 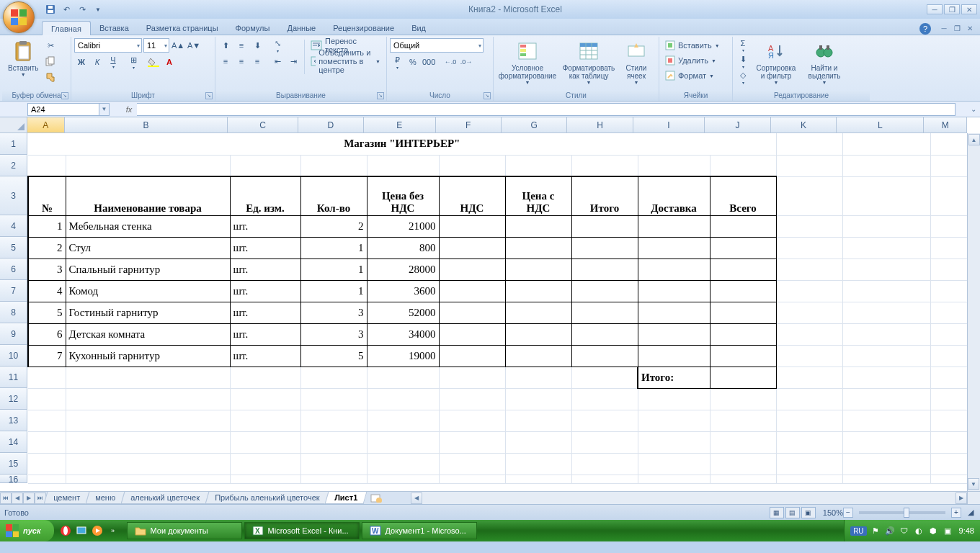 What do you see at coordinates (743, 45) in the screenshot?
I see `autosum-icon: Σ▾` at bounding box center [743, 45].